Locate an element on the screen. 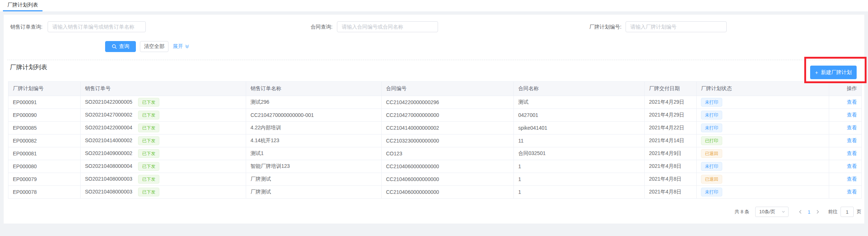 This screenshot has width=868, height=236. page-size-value: 10条/页 is located at coordinates (767, 212).